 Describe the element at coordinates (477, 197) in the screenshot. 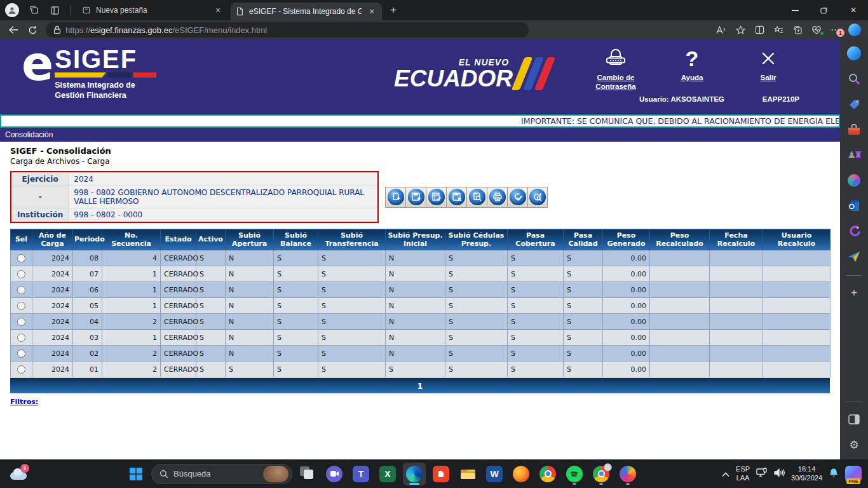

I see `preview-button` at that location.